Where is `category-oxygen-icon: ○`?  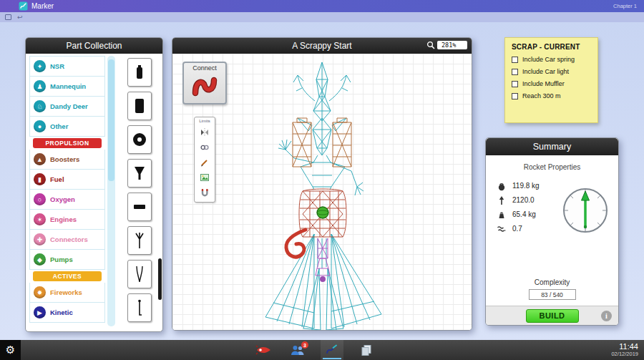
category-oxygen-icon: ○ is located at coordinates (40, 199).